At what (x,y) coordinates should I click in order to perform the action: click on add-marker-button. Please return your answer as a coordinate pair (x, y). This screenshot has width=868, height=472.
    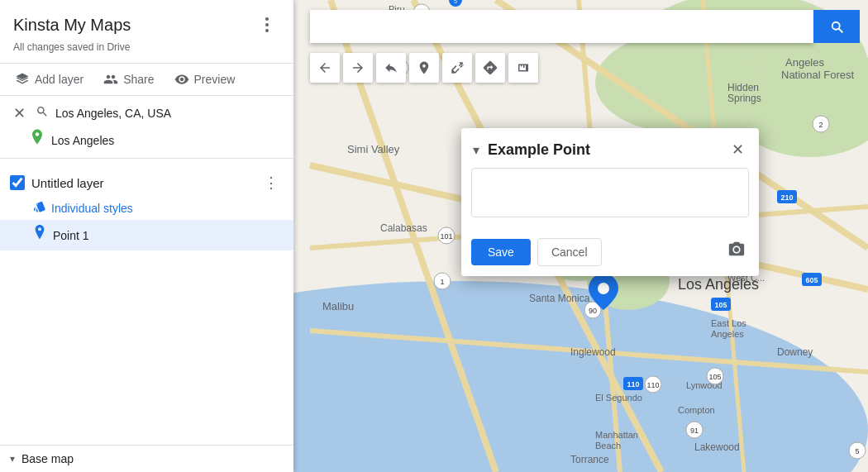
    Looking at the image, I should click on (424, 68).